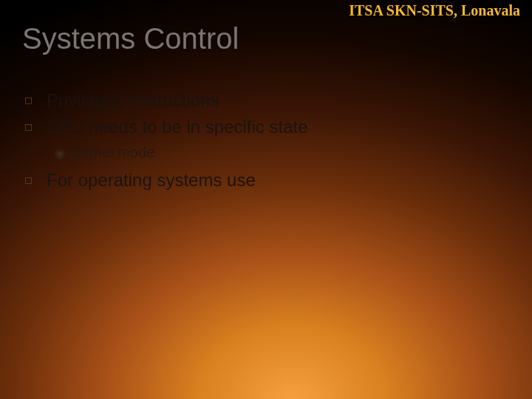 The image size is (532, 399). I want to click on bullet-text: For operating systems use, so click(151, 180).